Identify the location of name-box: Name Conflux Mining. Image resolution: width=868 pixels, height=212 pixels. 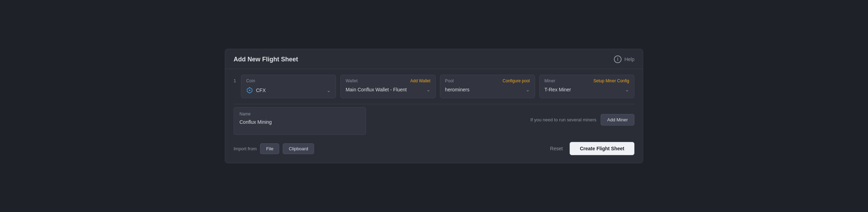
(300, 121).